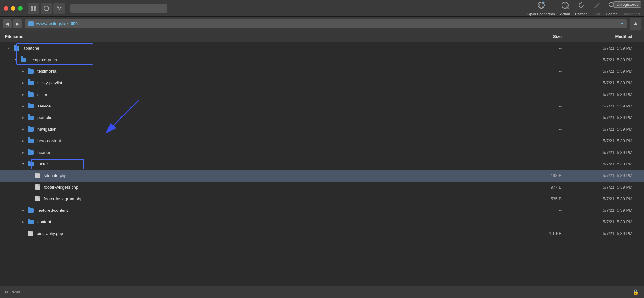  Describe the element at coordinates (597, 8) in the screenshot. I see `edit-button: Edit` at that location.